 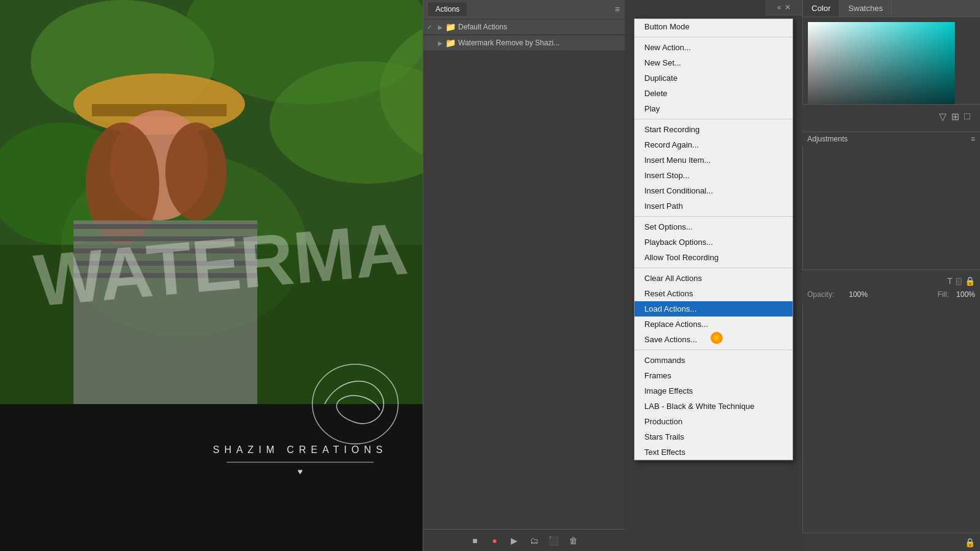 What do you see at coordinates (714, 294) in the screenshot?
I see `menu-item-reset-actions: Reset Actions` at bounding box center [714, 294].